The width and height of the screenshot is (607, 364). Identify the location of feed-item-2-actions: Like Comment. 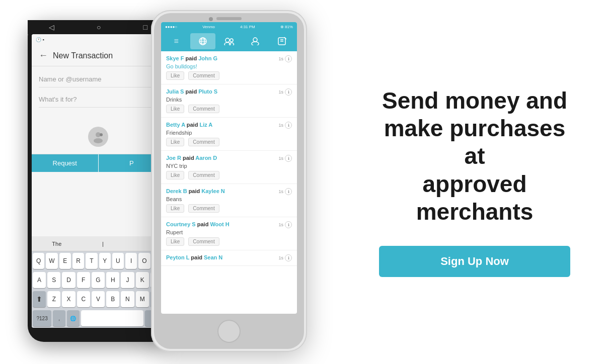
(229, 109).